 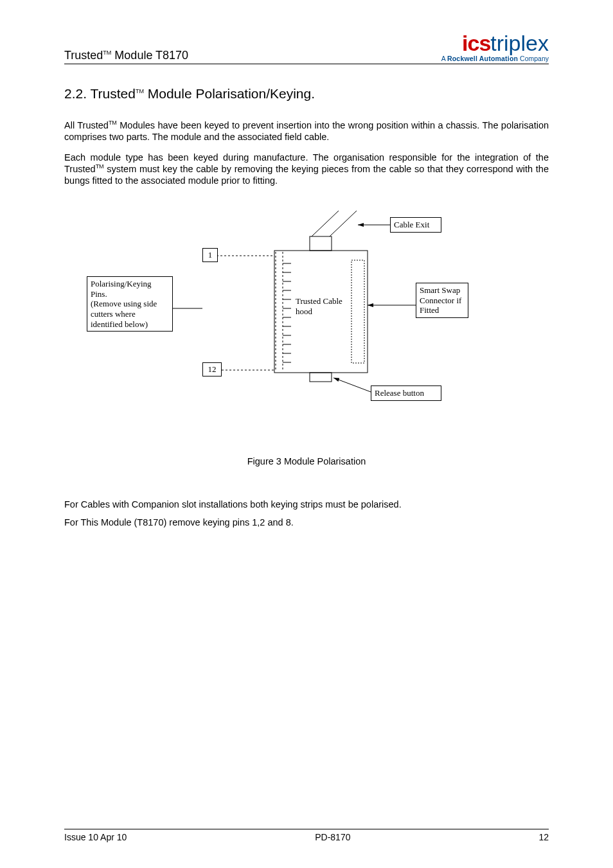 I want to click on logo-sub-prefix: A, so click(x=445, y=58).